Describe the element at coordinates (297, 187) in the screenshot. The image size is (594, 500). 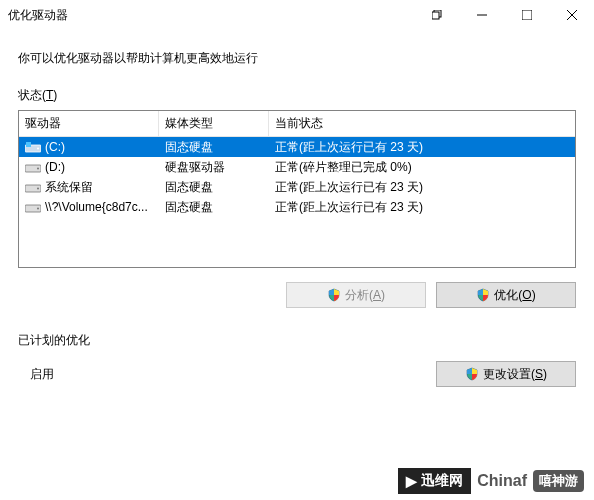
I see `table-row: 系统保留 固态硬盘 正常(距上次运行已有 23 天)` at that location.